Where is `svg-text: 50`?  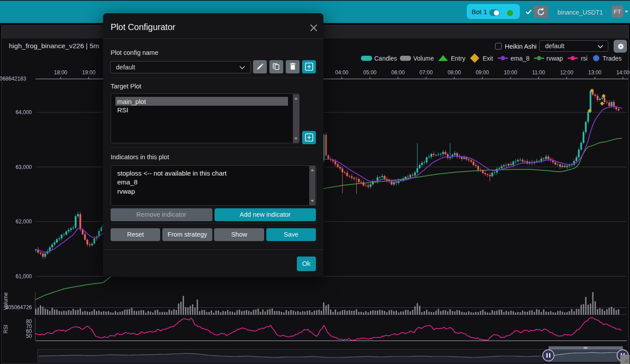
svg-text: 50 is located at coordinates (29, 336).